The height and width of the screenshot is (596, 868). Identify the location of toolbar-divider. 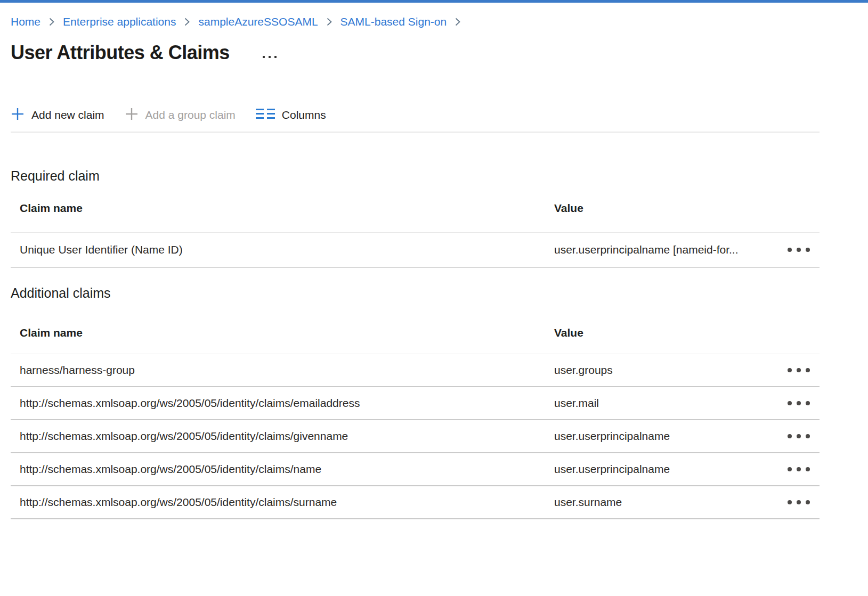
(415, 132).